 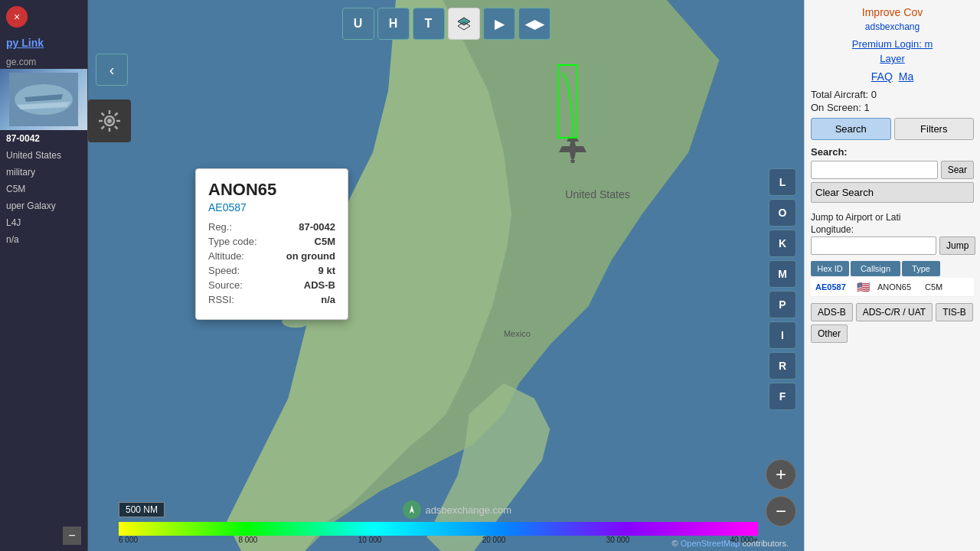 What do you see at coordinates (782, 274) in the screenshot?
I see `btn-m: M` at bounding box center [782, 274].